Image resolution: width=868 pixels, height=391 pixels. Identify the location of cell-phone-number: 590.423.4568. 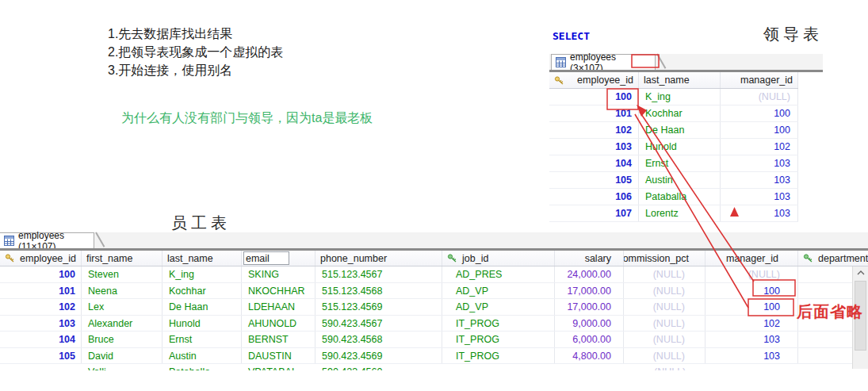
(379, 339).